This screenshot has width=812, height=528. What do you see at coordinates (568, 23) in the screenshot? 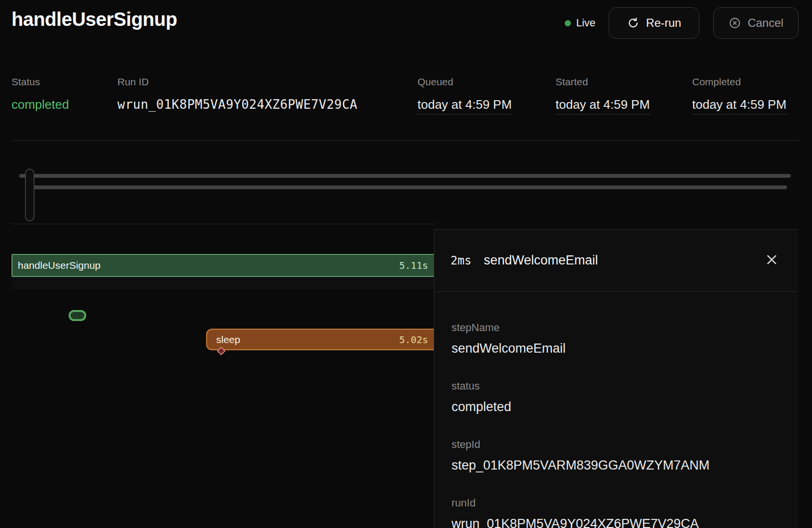
I see `live-dot-icon` at bounding box center [568, 23].